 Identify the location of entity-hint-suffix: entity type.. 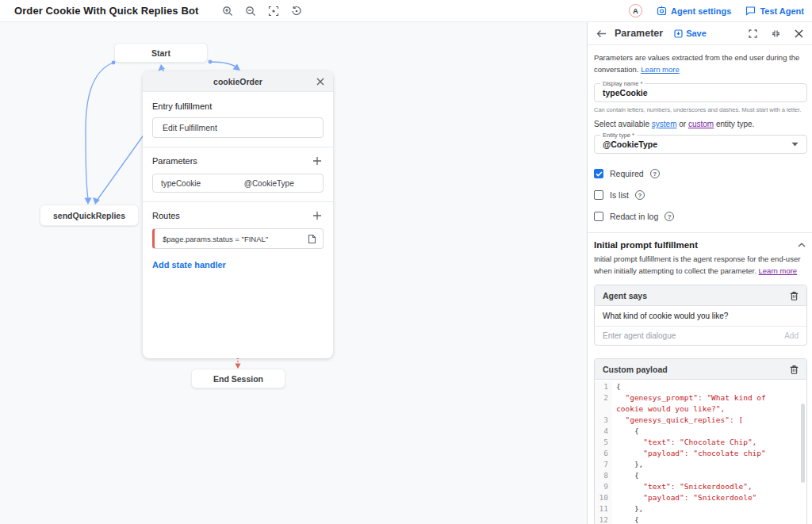
(734, 124).